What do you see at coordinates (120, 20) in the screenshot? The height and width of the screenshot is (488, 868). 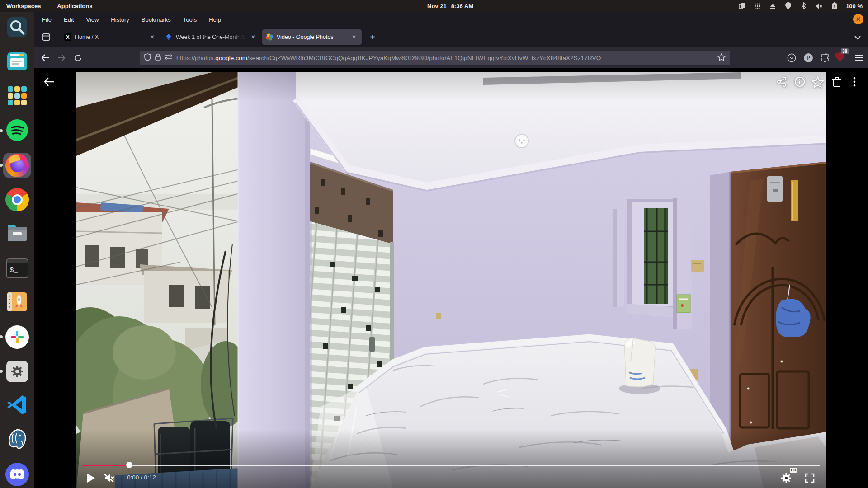 I see `menu-history: History` at bounding box center [120, 20].